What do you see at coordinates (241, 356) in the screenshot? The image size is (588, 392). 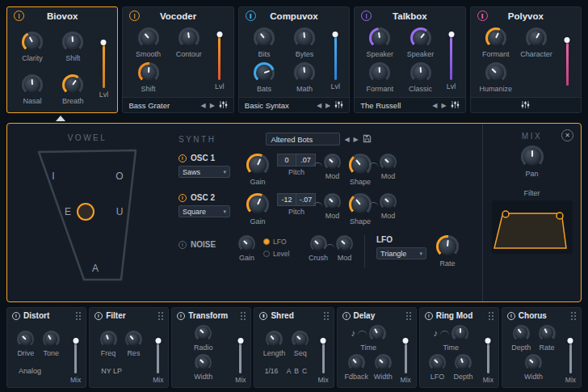 I see `transform-mix-slider` at bounding box center [241, 356].